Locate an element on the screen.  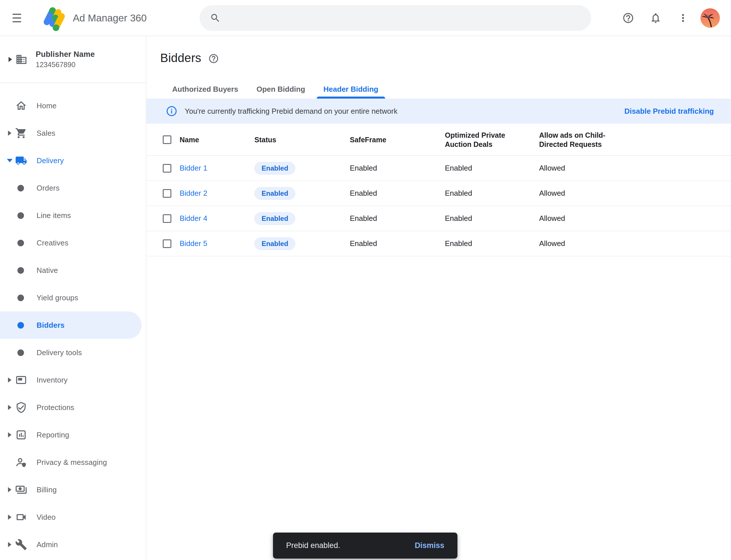
sidebar-item-yield-groups: Yield groups is located at coordinates (73, 298).